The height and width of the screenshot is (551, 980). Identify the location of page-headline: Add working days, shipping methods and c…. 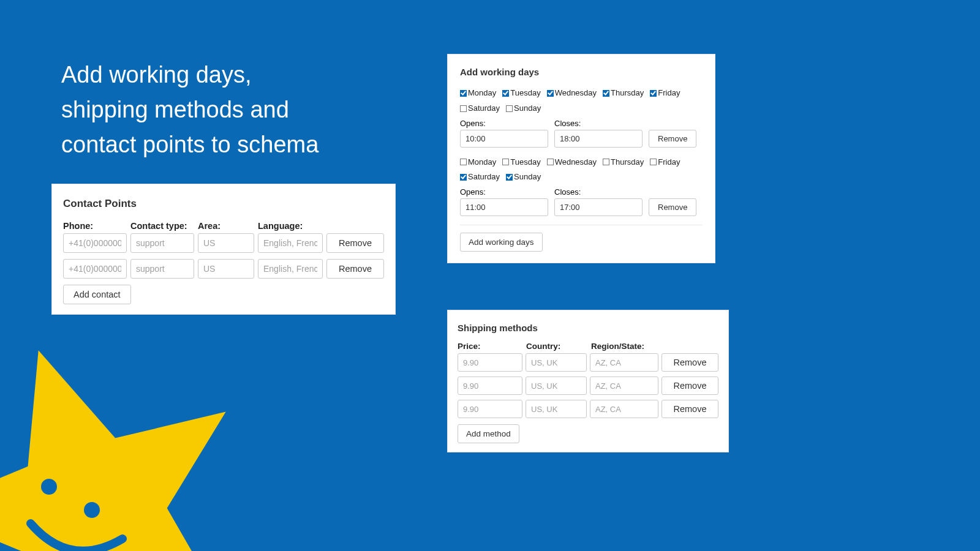
(190, 110).